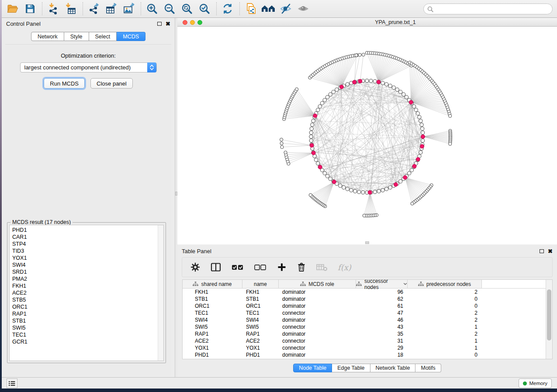  Describe the element at coordinates (260, 341) in the screenshot. I see `table-cell: ACE2` at that location.